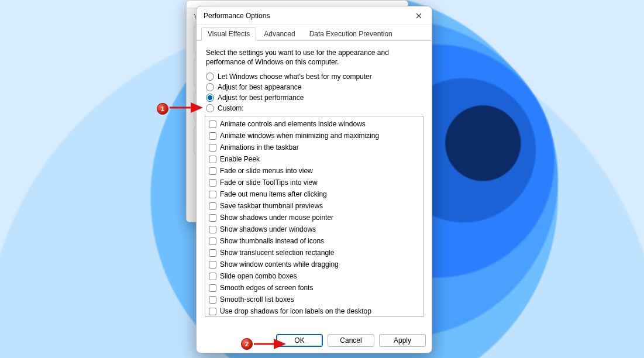  I want to click on visual-effect-item: Slide open combo boxes, so click(314, 276).